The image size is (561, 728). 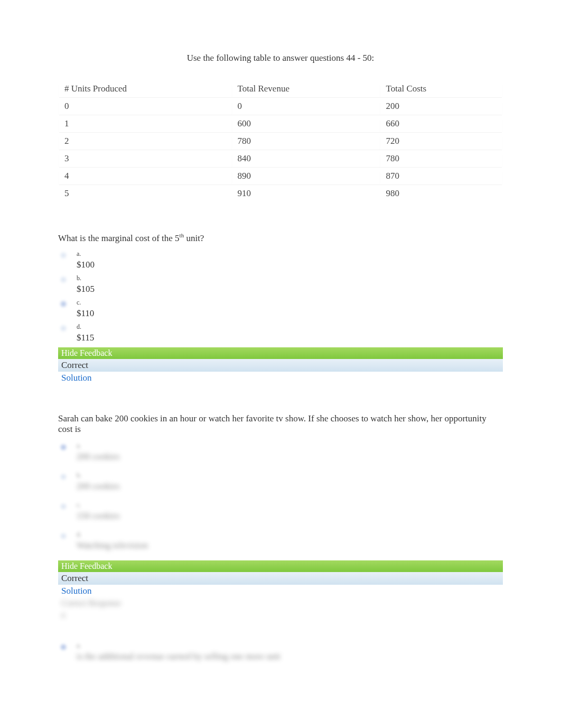 What do you see at coordinates (146, 159) in the screenshot?
I see `table-cell: 3` at bounding box center [146, 159].